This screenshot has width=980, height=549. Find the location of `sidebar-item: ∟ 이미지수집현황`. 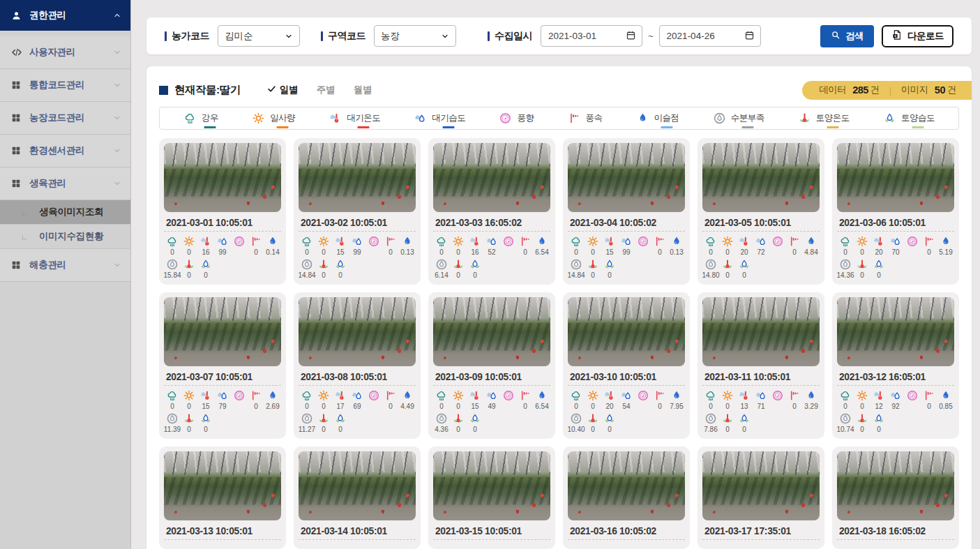

sidebar-item: ∟ 이미지수집현황 is located at coordinates (66, 237).